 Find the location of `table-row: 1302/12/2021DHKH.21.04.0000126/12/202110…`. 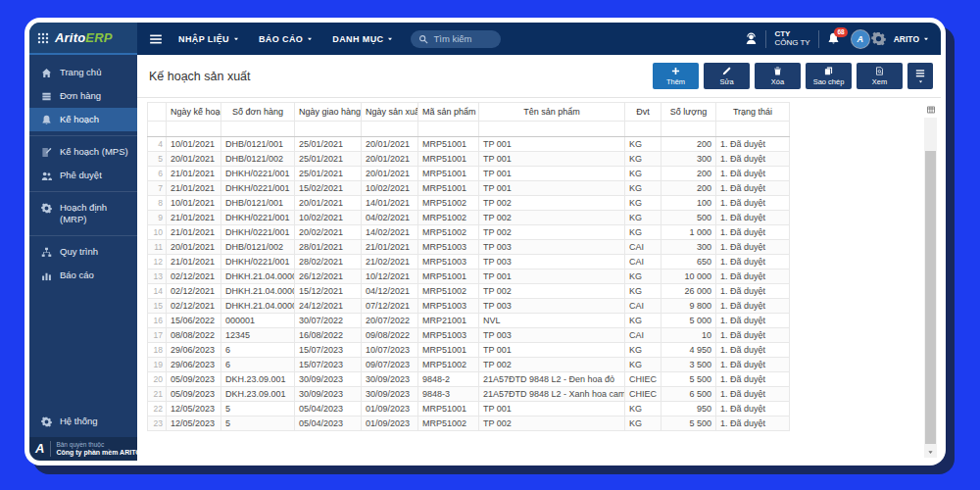

table-row: 1302/12/2021DHKH.21.04.0000126/12/202110… is located at coordinates (468, 276).